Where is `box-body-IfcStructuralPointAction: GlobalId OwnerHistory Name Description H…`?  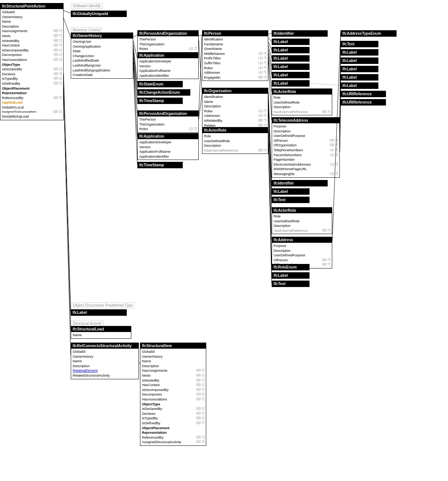 box-body-IfcStructuralPointAction: GlobalId OwnerHistory Name Description H… is located at coordinates (32, 64).